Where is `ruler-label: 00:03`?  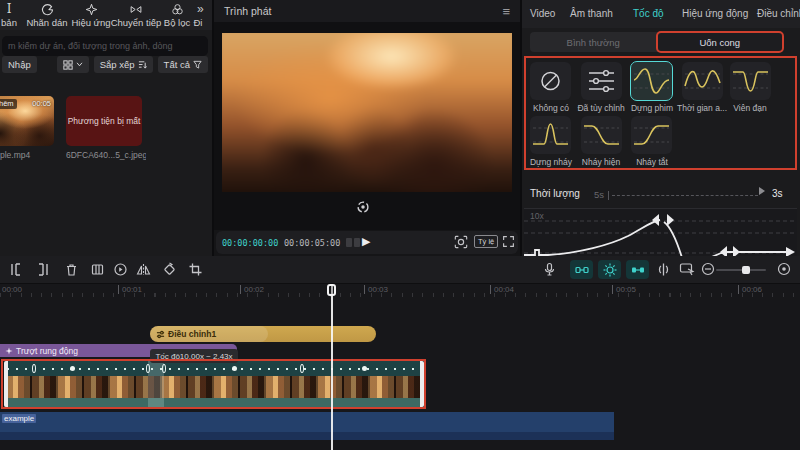
ruler-label: 00:03 is located at coordinates (376, 290).